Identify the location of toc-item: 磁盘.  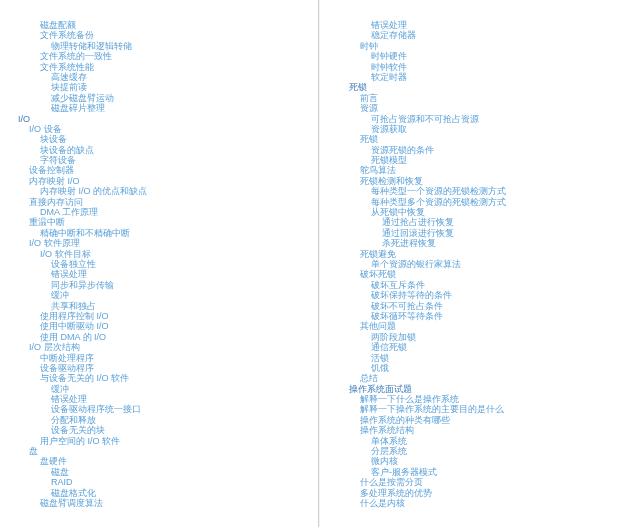
(169, 472).